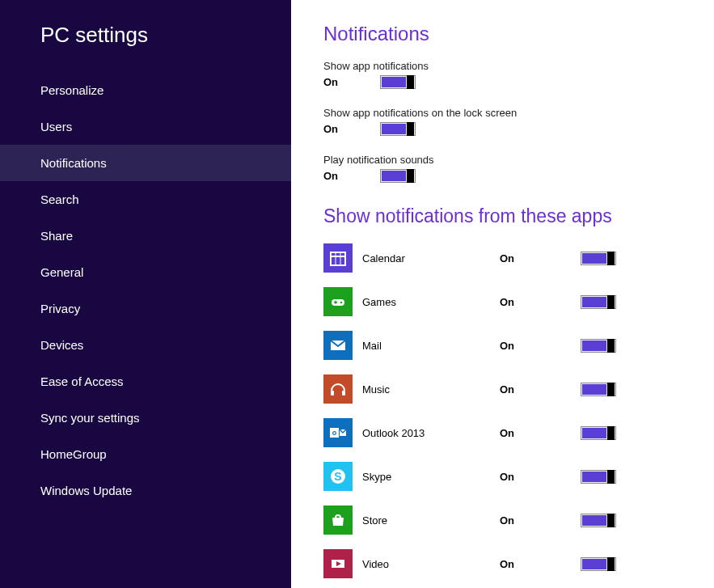 This screenshot has width=714, height=588. Describe the element at coordinates (503, 302) in the screenshot. I see `app-row: GamesOn` at that location.